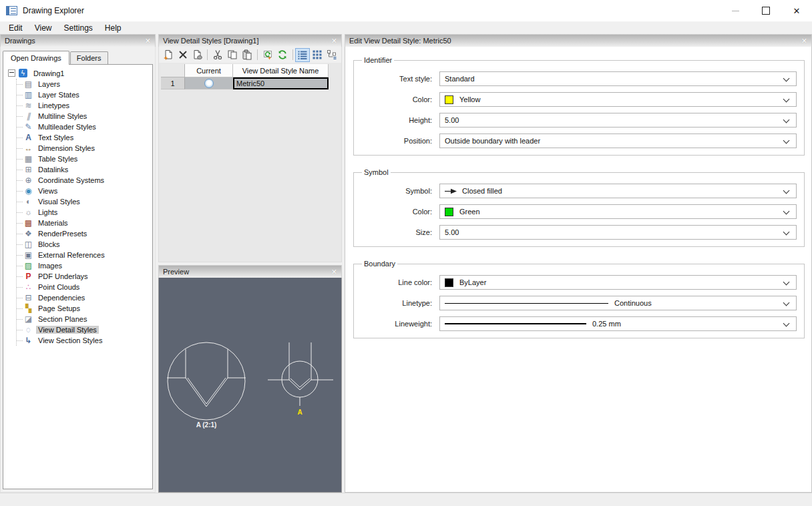 This screenshot has height=506, width=812. What do you see at coordinates (183, 55) in the screenshot?
I see `delete-button` at bounding box center [183, 55].